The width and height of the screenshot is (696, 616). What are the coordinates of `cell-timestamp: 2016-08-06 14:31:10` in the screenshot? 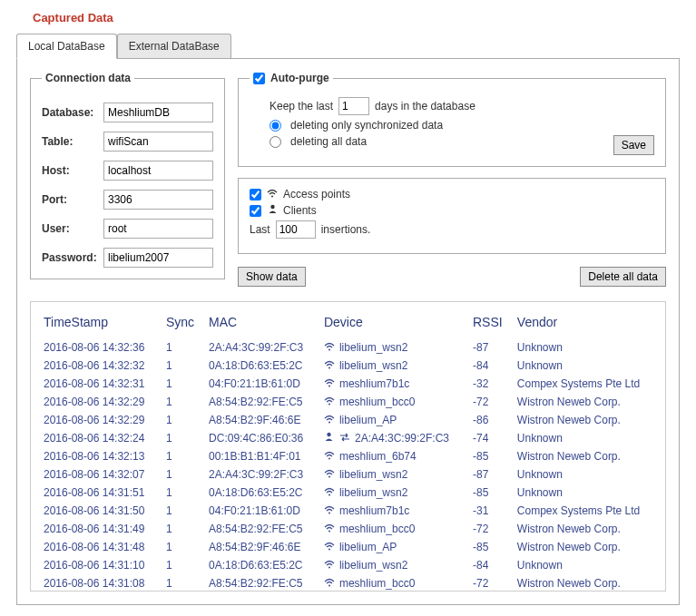 It's located at (100, 565).